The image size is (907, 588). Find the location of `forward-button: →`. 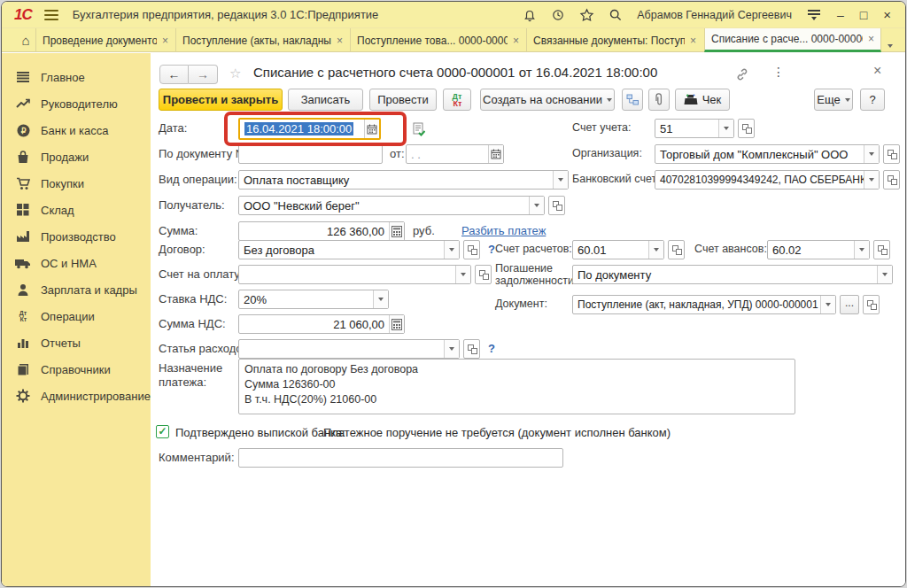

forward-button: → is located at coordinates (204, 74).